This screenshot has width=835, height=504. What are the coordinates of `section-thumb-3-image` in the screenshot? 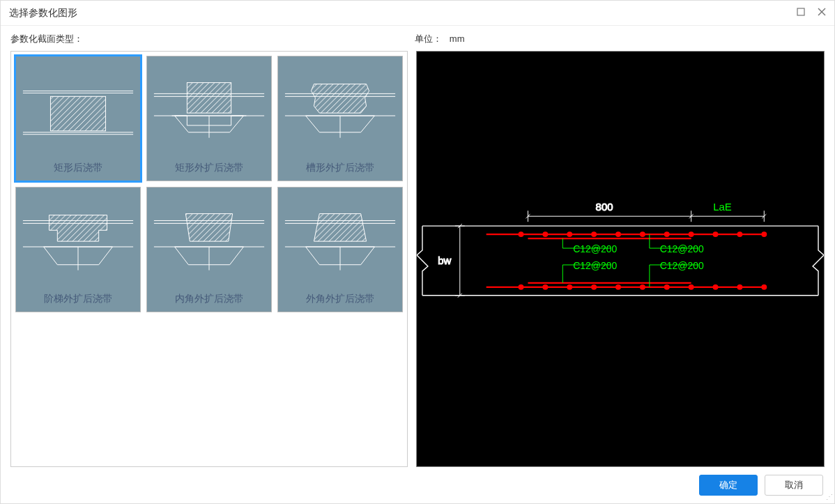 It's located at (78, 237).